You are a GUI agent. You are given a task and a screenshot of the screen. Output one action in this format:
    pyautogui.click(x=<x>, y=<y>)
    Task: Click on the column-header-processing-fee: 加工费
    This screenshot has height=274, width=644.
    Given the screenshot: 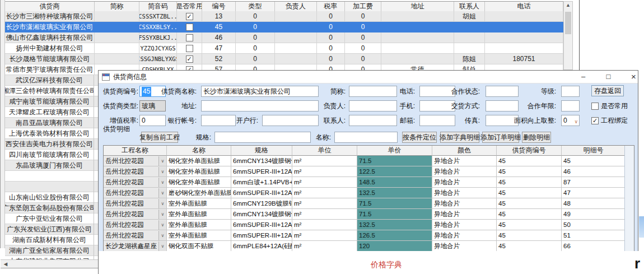 What is the action you would take?
    pyautogui.click(x=363, y=7)
    